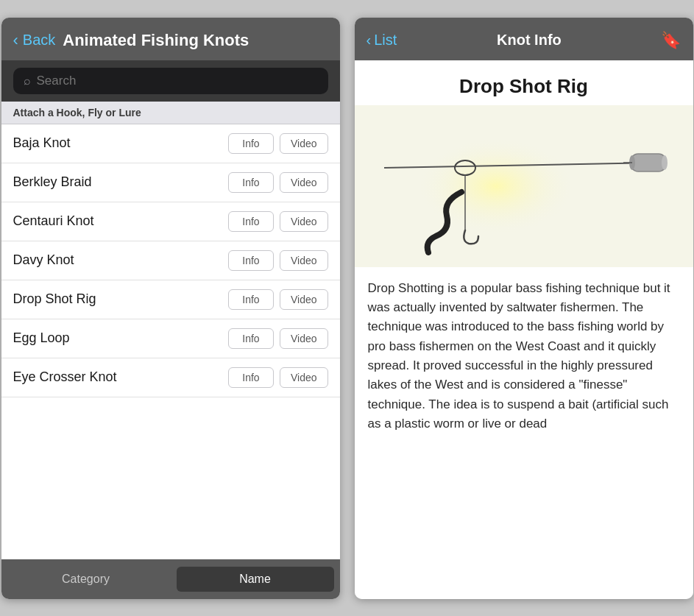 Image resolution: width=694 pixels, height=616 pixels. What do you see at coordinates (118, 221) in the screenshot?
I see `knot-name: Centauri Knot` at bounding box center [118, 221].